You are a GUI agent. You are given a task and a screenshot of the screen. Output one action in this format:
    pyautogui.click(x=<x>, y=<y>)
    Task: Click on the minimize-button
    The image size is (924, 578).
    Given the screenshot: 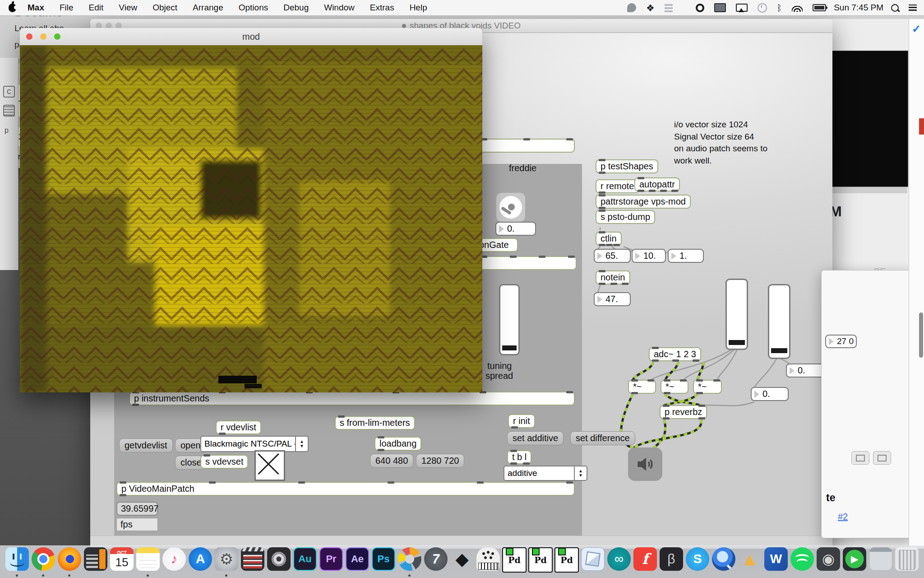 What is the action you would take?
    pyautogui.click(x=43, y=37)
    